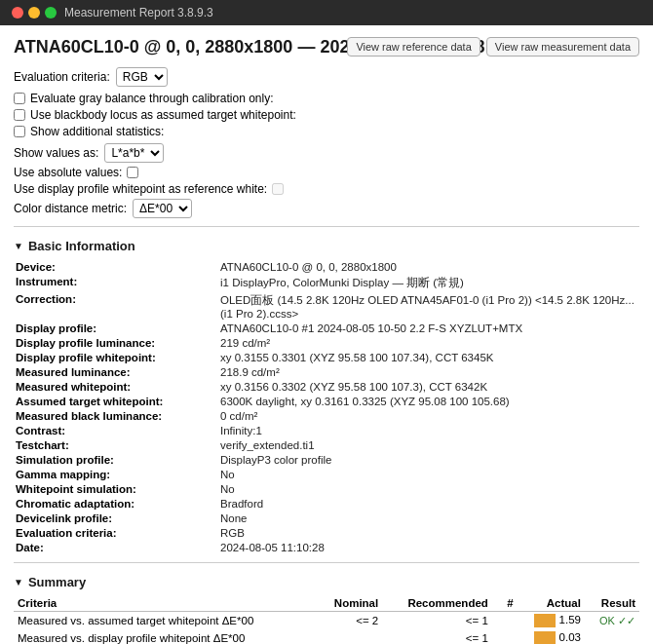  Describe the element at coordinates (429, 327) in the screenshot. I see `row-value: ATNA60CL10-0 #1 2024-08-05 10-50 2.2 F-S…` at that location.